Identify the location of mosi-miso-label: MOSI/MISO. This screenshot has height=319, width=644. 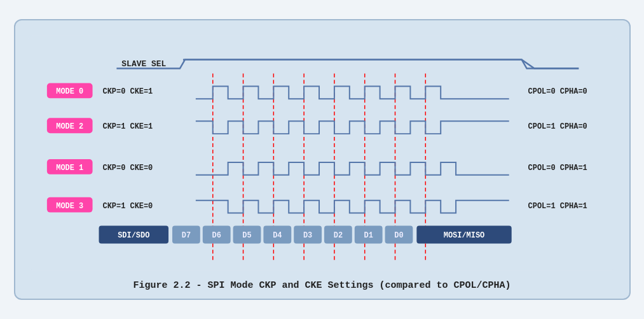
(463, 236).